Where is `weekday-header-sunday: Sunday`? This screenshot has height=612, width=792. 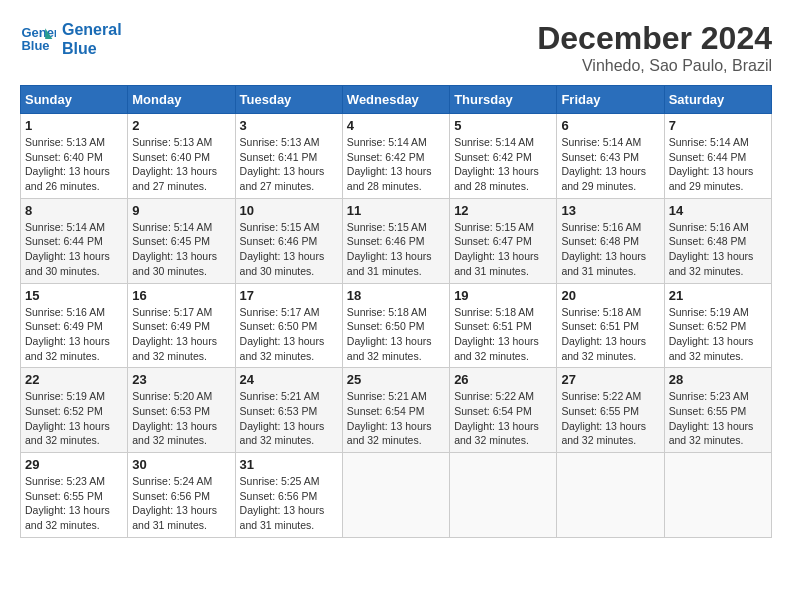 weekday-header-sunday: Sunday is located at coordinates (74, 100).